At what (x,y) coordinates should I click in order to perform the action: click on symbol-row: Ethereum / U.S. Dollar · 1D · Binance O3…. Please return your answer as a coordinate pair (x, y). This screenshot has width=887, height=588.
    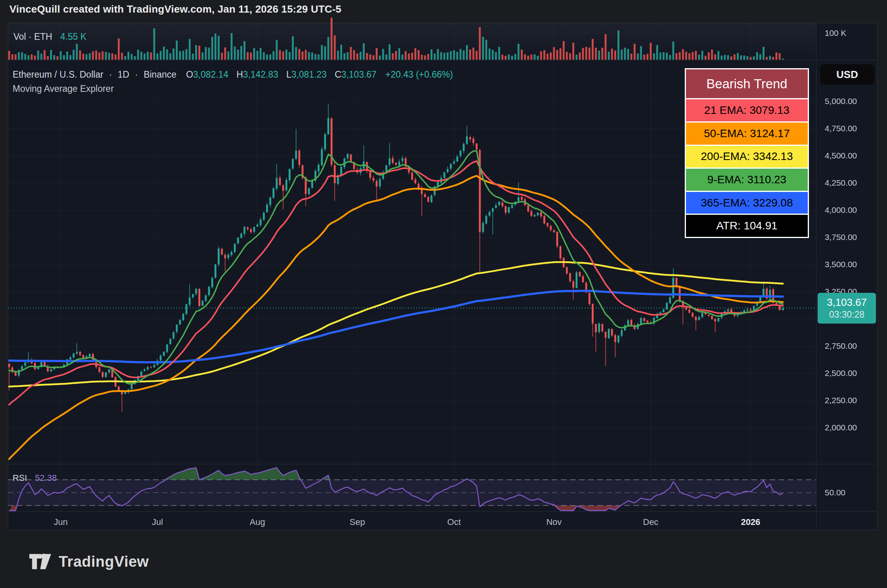
    Looking at the image, I should click on (233, 75).